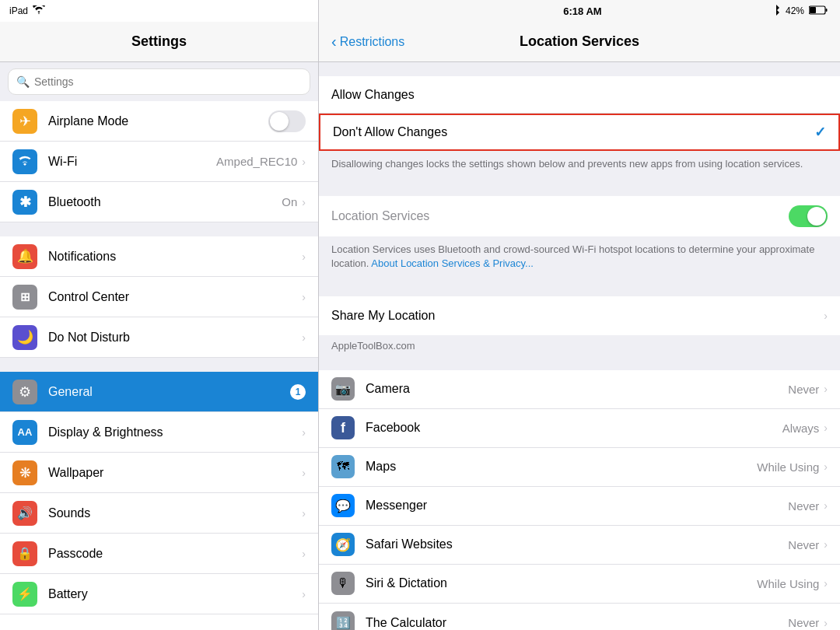 This screenshot has height=630, width=840. I want to click on general-badge: 1, so click(298, 392).